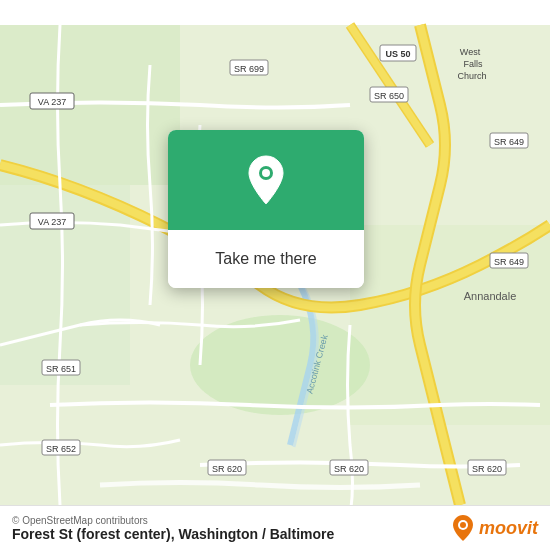  What do you see at coordinates (472, 76) in the screenshot?
I see `svg-text: Church` at bounding box center [472, 76].